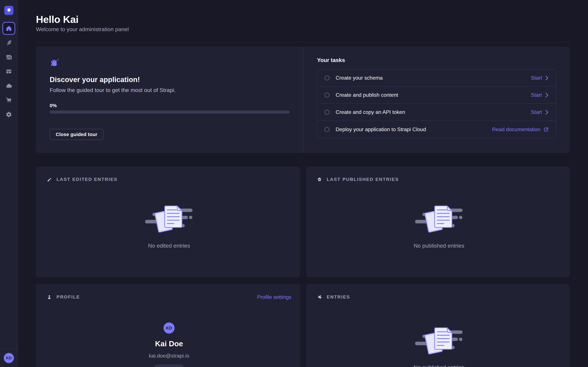  Describe the element at coordinates (77, 134) in the screenshot. I see `close-guided-tour-button: Close guided tour` at that location.